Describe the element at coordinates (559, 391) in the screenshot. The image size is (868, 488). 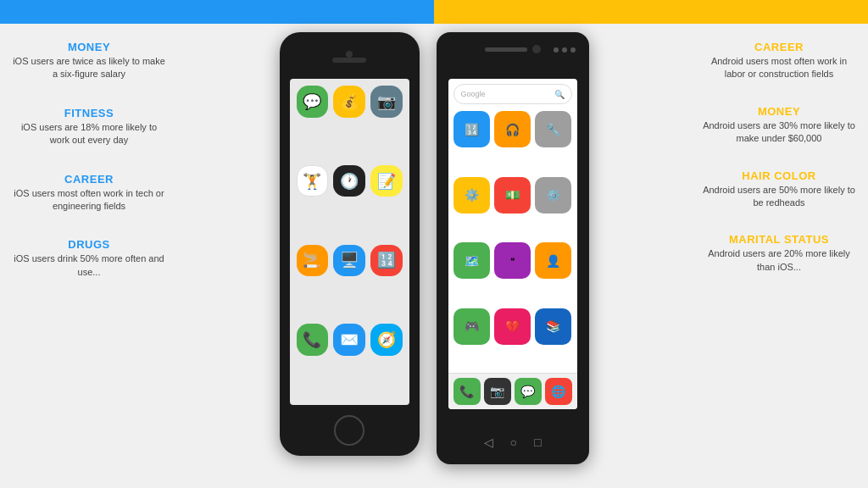
I see `android-dock-chrome: 🌐` at that location.